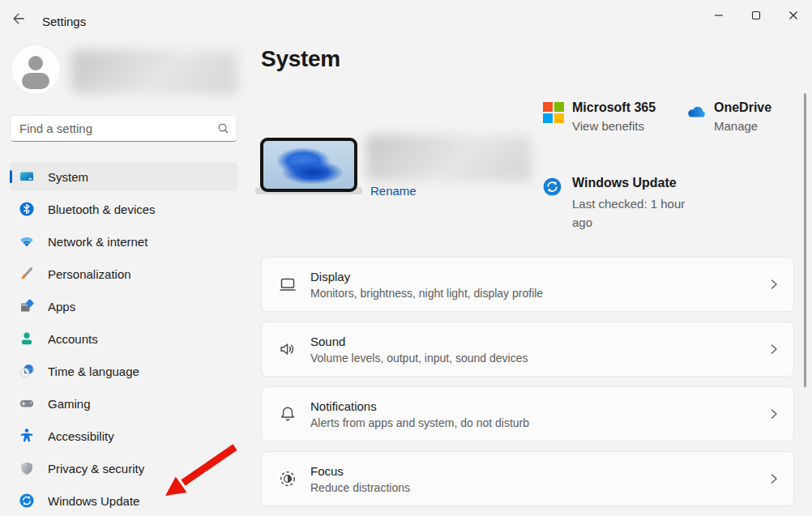  I want to click on sidebar-item-privacy-security: Privacy & security, so click(123, 468).